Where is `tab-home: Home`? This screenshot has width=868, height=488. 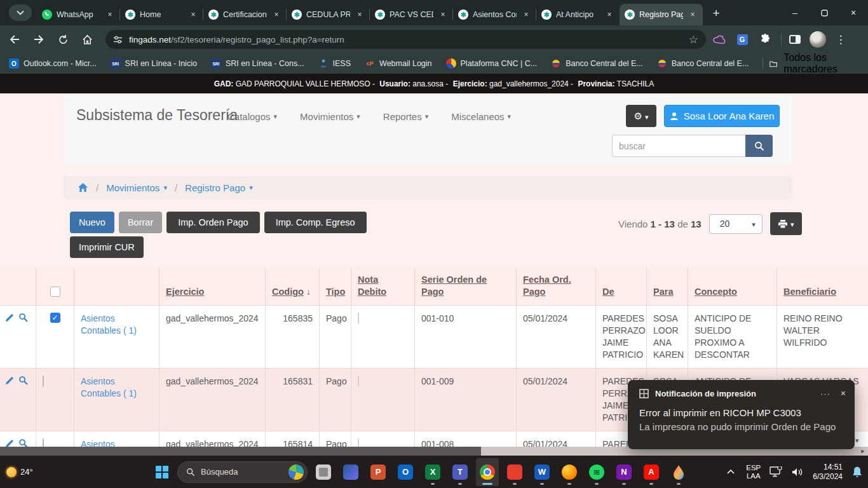
tab-home: Home is located at coordinates (161, 15).